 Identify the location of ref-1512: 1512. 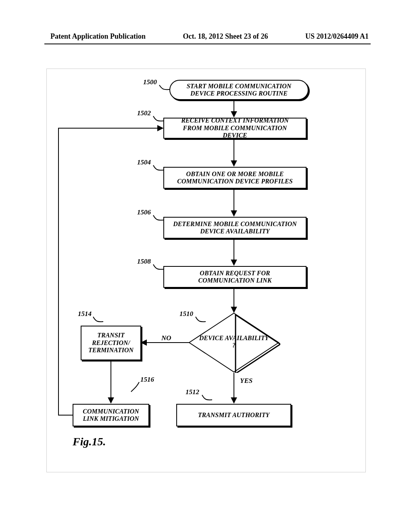
(192, 392).